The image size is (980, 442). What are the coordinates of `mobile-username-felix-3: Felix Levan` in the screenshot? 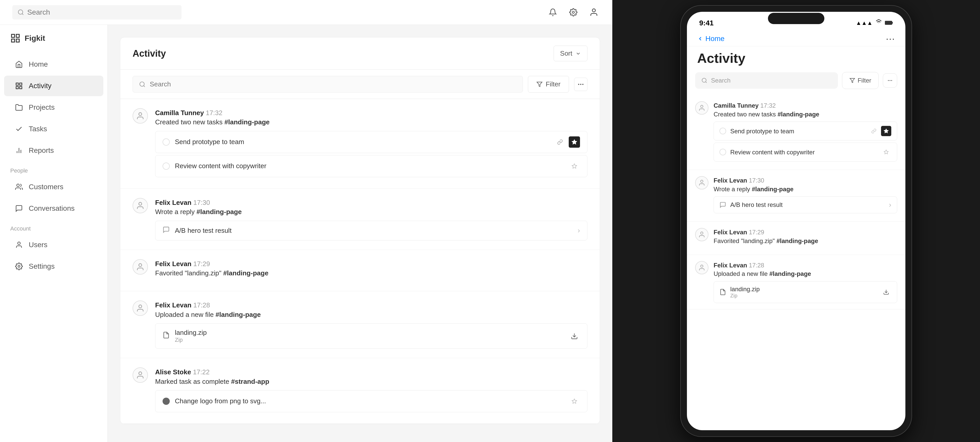 It's located at (731, 265).